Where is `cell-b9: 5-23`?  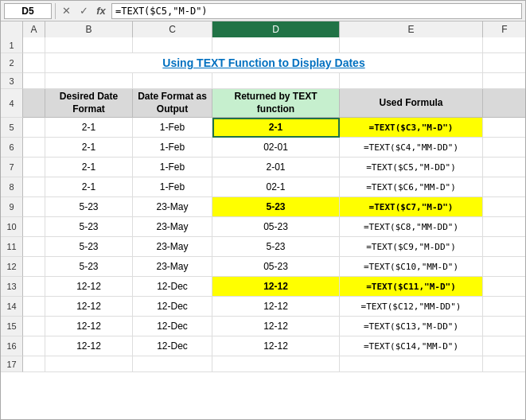 cell-b9: 5-23 is located at coordinates (89, 207).